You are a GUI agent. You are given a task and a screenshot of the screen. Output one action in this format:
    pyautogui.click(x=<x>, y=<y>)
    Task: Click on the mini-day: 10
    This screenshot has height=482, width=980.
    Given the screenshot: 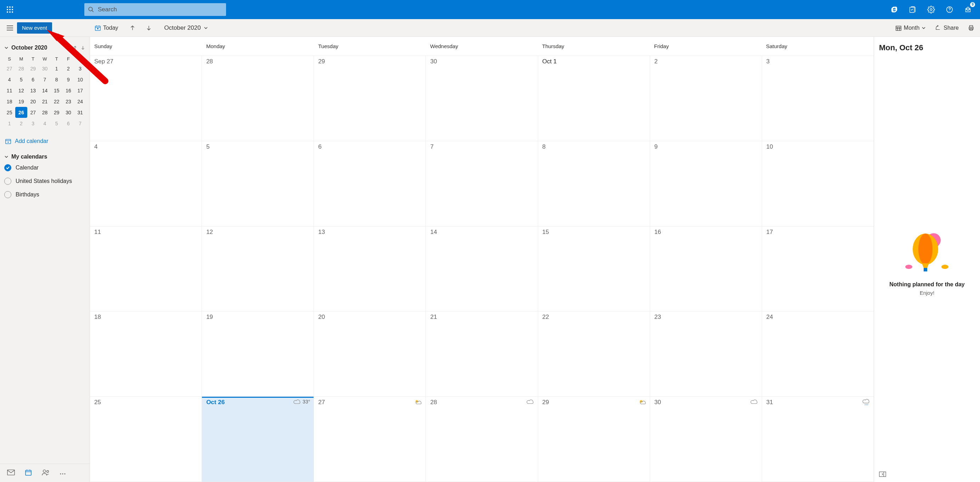 What is the action you would take?
    pyautogui.click(x=80, y=79)
    